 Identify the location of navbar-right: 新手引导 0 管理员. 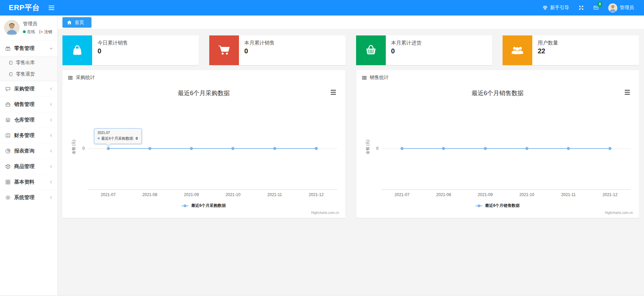
(593, 8).